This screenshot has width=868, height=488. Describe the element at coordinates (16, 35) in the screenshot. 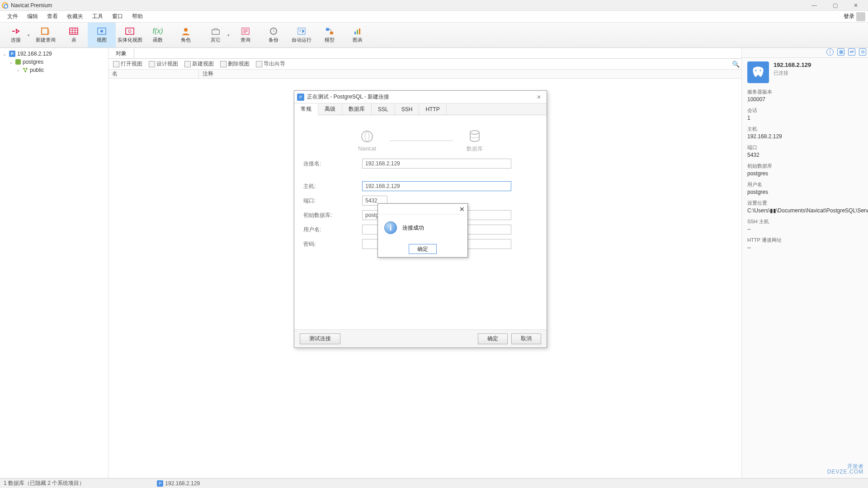

I see `tb-connect: 连接▾` at that location.